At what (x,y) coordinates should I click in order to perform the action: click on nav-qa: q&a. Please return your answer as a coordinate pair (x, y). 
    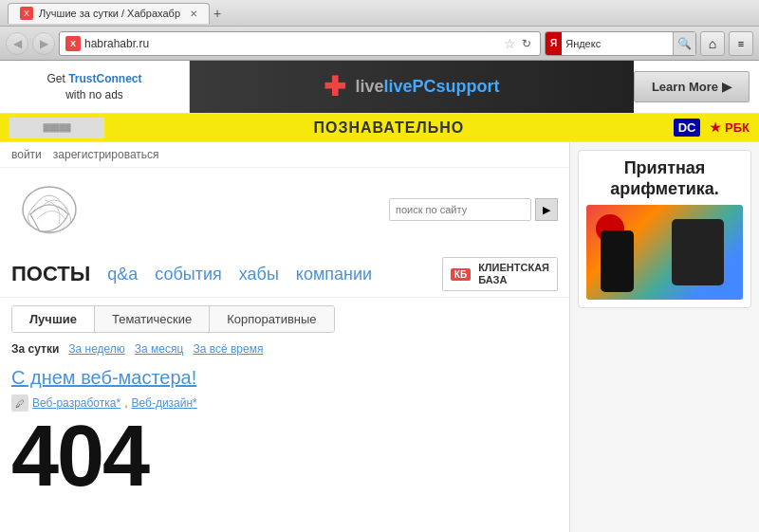
    Looking at the image, I should click on (122, 275).